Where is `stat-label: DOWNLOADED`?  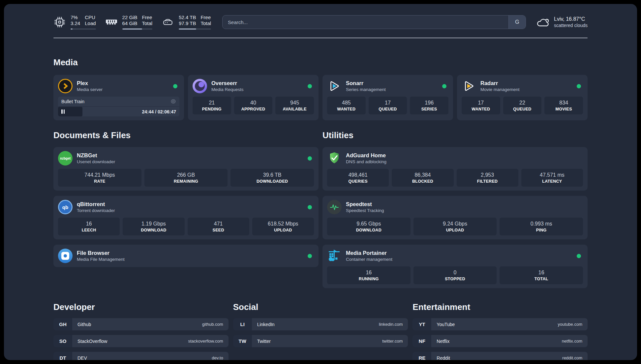
stat-label: DOWNLOADED is located at coordinates (272, 181).